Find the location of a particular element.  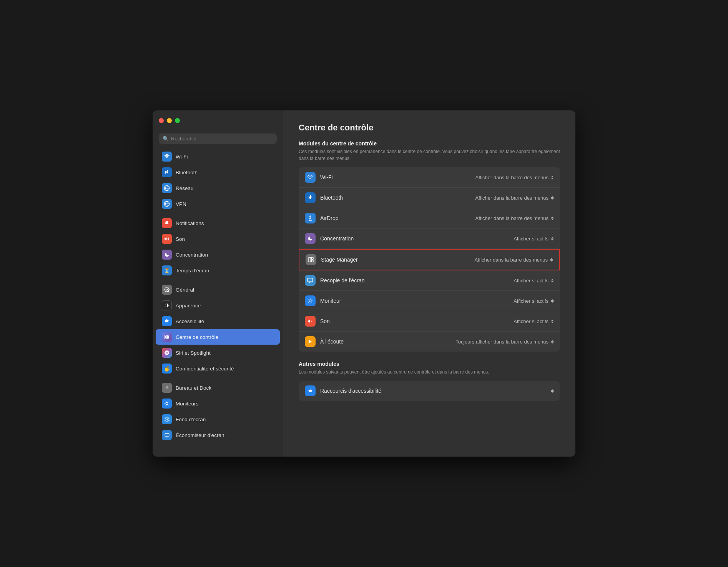

son-icon is located at coordinates (167, 239).